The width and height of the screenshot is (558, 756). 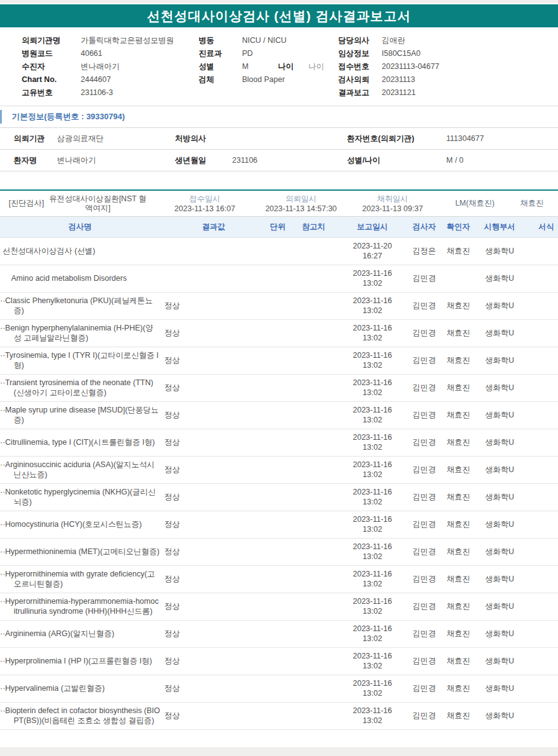 What do you see at coordinates (289, 139) in the screenshot?
I see `basic-info-value` at bounding box center [289, 139].